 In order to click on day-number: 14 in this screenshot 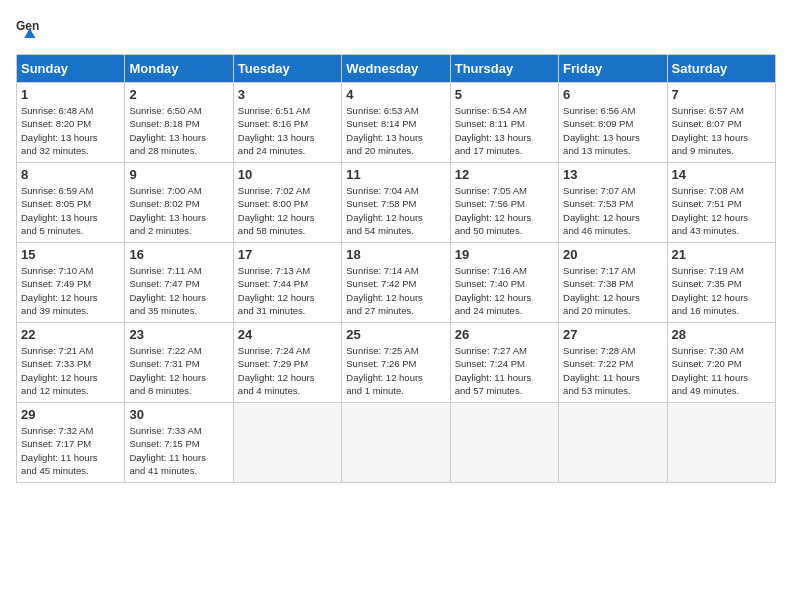, I will do `click(722, 174)`.